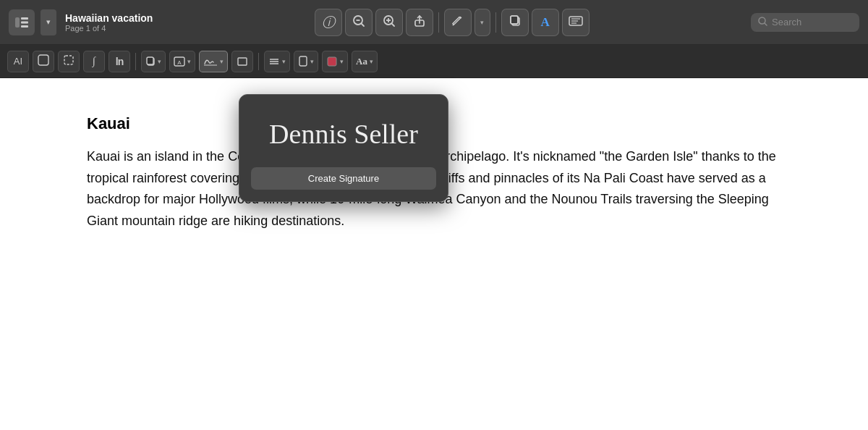 The image size is (868, 430). What do you see at coordinates (808, 22) in the screenshot?
I see `search-input` at bounding box center [808, 22].